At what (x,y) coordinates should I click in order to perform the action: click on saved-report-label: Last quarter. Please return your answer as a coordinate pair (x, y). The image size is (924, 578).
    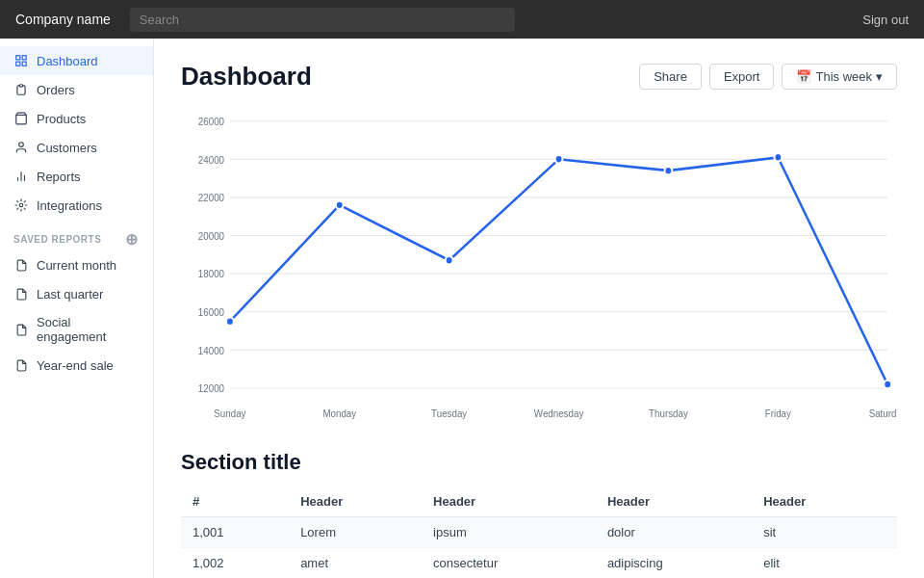
    Looking at the image, I should click on (69, 295).